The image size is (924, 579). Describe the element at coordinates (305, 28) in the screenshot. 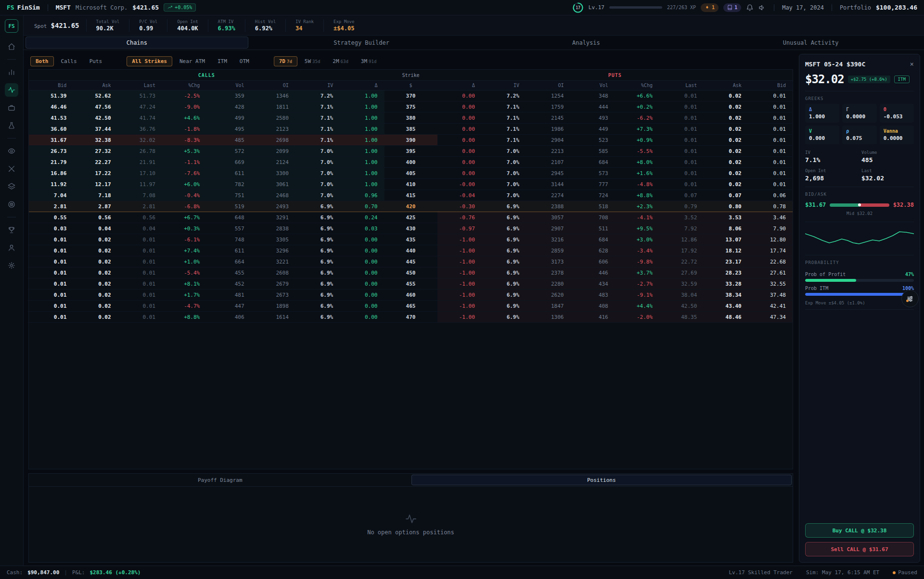

I see `stat-value: 34` at that location.